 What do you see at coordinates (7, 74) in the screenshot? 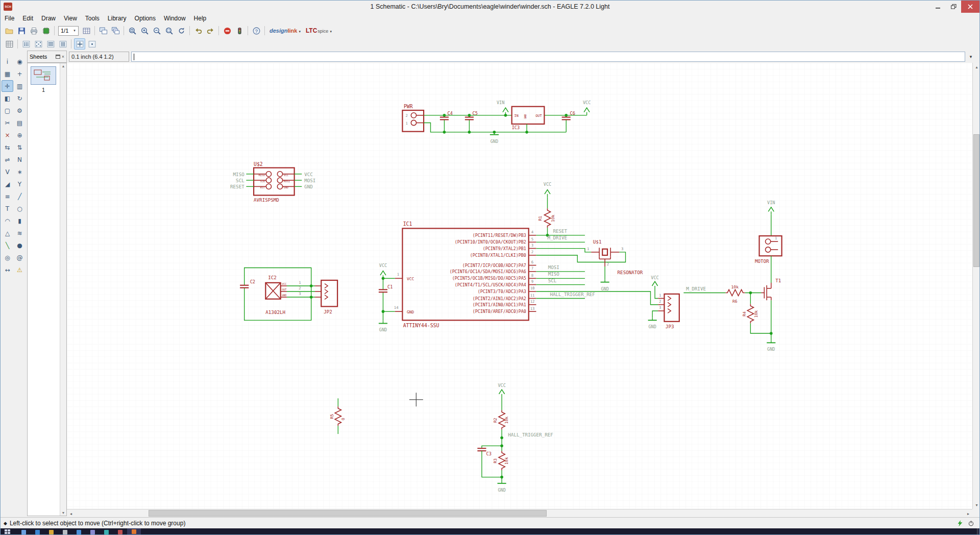
I see `tool-display-button: ▦` at bounding box center [7, 74].